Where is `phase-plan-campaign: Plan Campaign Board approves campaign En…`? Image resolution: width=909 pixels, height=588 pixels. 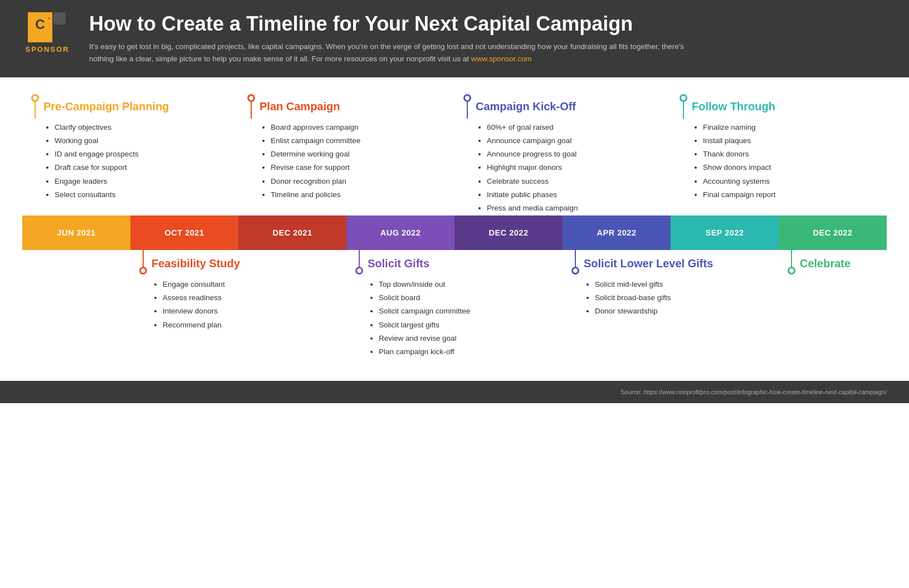
phase-plan-campaign: Plan Campaign Board approves campaign En… is located at coordinates (346, 155).